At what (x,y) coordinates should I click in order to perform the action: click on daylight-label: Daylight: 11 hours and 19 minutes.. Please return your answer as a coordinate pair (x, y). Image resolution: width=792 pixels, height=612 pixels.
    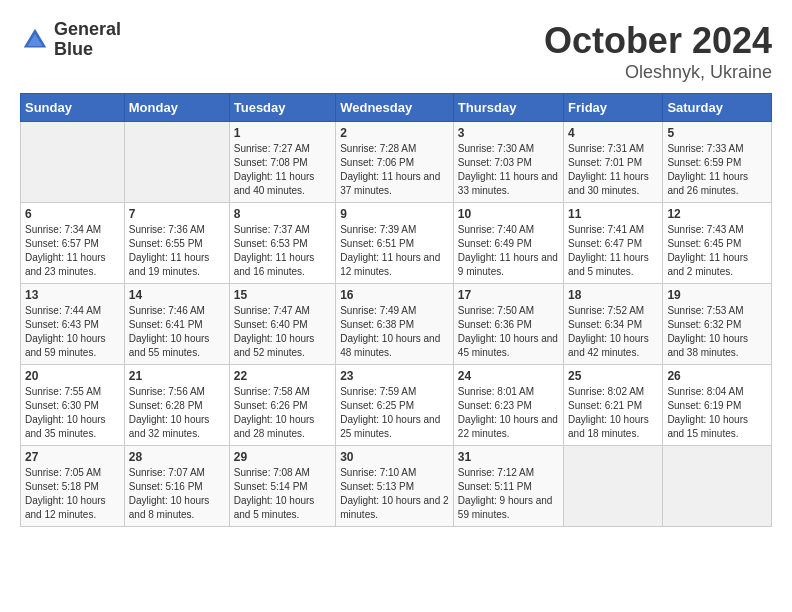
    Looking at the image, I should click on (170, 264).